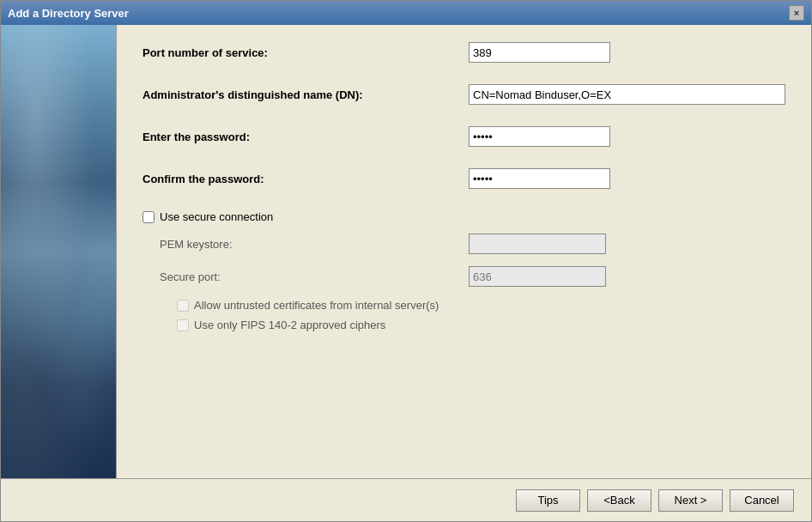  What do you see at coordinates (406, 500) in the screenshot?
I see `footer: Tips <Back Next > Cancel` at bounding box center [406, 500].